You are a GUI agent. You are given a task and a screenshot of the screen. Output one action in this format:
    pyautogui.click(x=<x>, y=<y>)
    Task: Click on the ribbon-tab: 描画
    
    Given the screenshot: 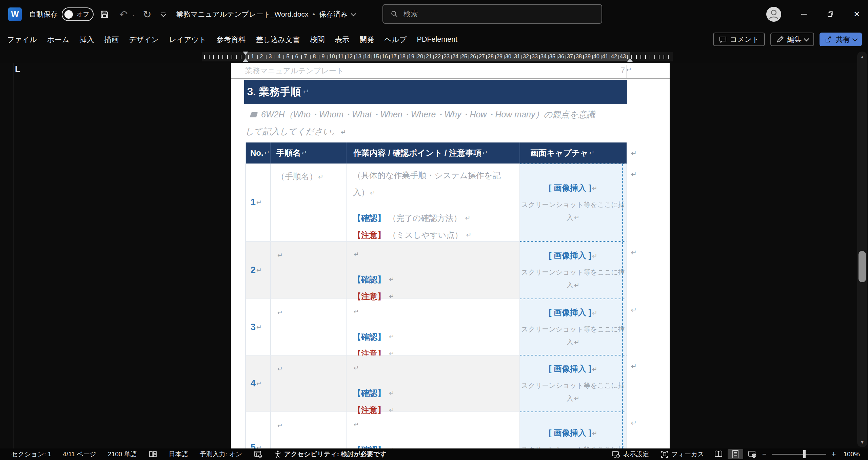 What is the action you would take?
    pyautogui.click(x=112, y=39)
    